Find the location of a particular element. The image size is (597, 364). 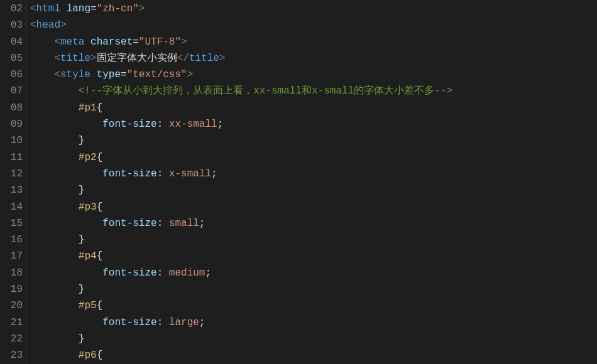

code-line: <title>固定字体大小实例</title> is located at coordinates (314, 58).